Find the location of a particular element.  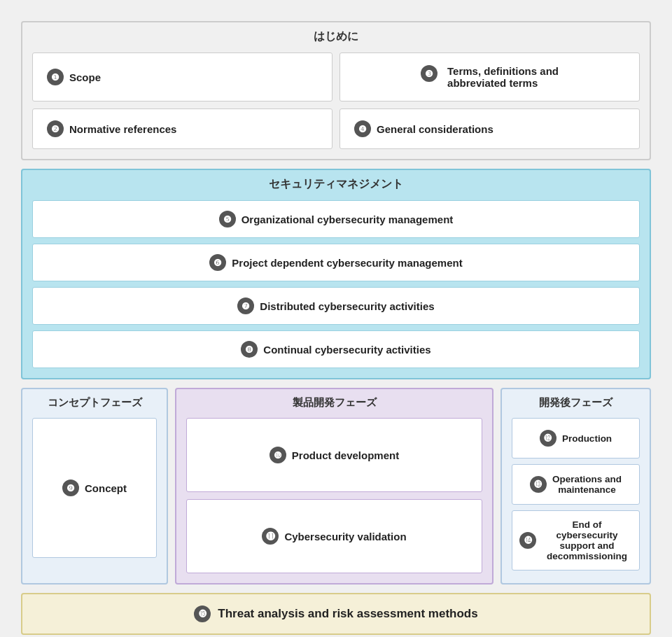

security-title: セキュリティマネジメント is located at coordinates (336, 185).